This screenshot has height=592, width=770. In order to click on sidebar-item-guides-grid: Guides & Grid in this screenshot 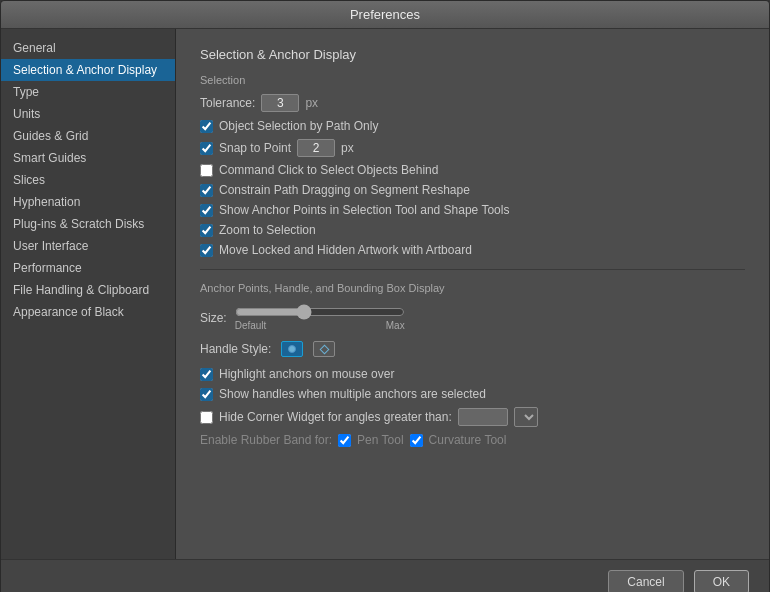, I will do `click(88, 136)`.